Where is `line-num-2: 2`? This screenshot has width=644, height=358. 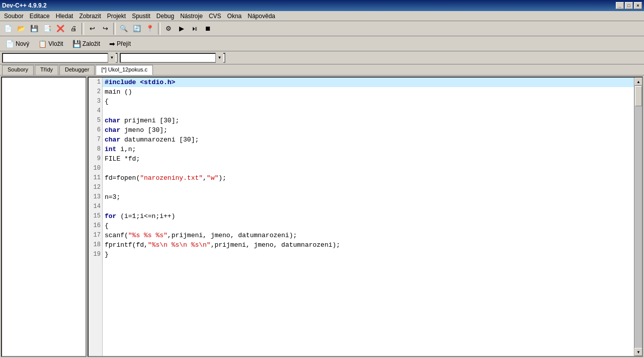 line-num-2: 2 is located at coordinates (96, 92).